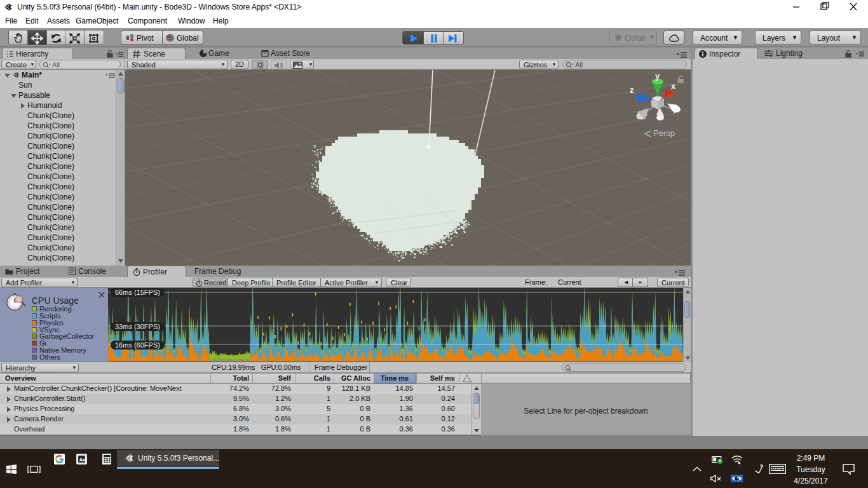  What do you see at coordinates (83, 460) in the screenshot?
I see `svg-text: Aa` at bounding box center [83, 460].